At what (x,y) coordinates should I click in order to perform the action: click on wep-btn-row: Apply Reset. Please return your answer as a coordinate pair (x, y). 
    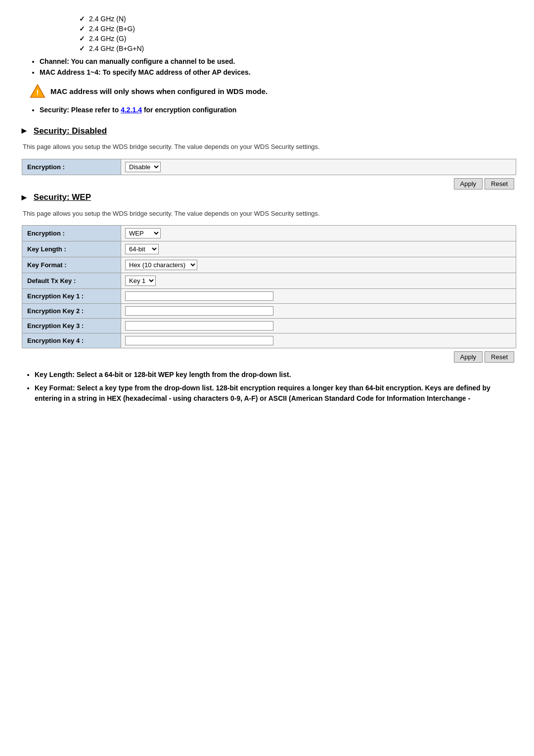
    Looking at the image, I should click on (267, 357).